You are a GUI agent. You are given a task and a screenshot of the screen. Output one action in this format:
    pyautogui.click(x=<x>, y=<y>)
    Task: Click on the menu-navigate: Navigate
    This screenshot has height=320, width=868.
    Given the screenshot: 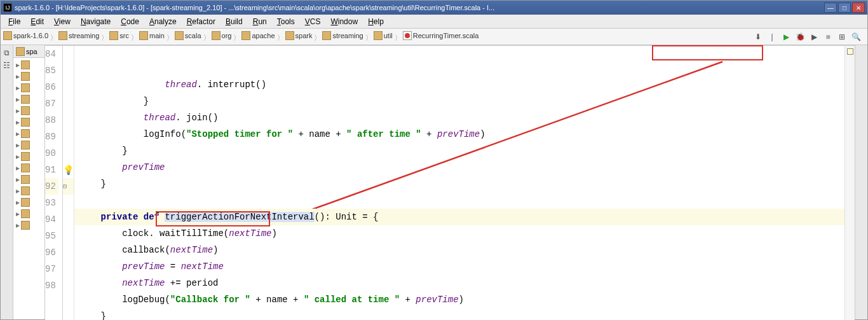 What is the action you would take?
    pyautogui.click(x=95, y=22)
    